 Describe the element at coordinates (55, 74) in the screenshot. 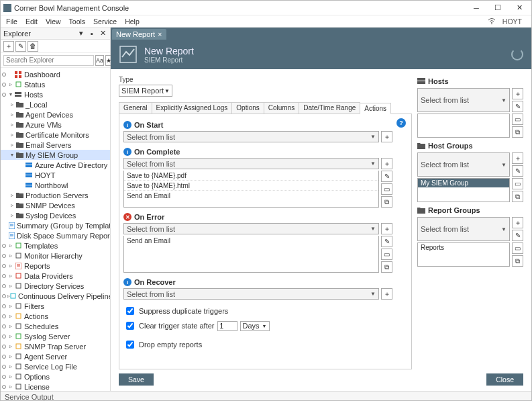

I see `tree-item: Dashboard` at that location.